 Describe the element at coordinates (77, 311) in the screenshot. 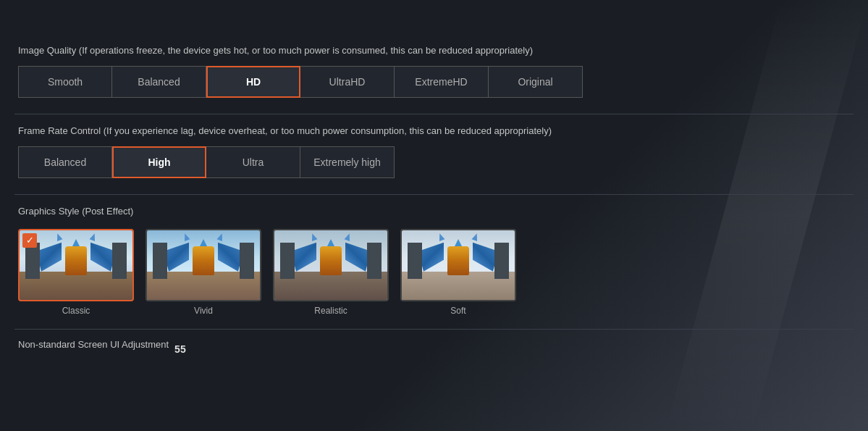

I see `style-classic-label: Classic` at that location.